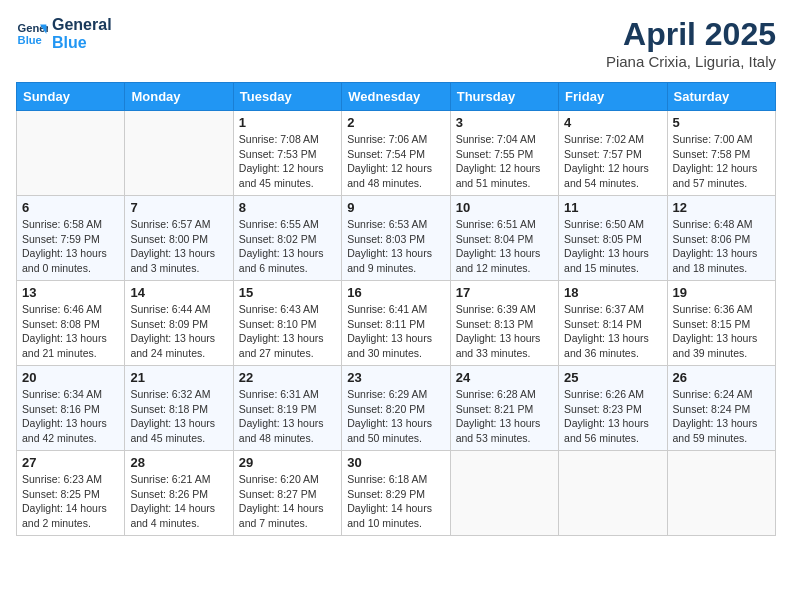  I want to click on calendar-week-2: 6Sunrise: 6:58 AMSunset: 7:59 PMDaylight…, so click(396, 238).